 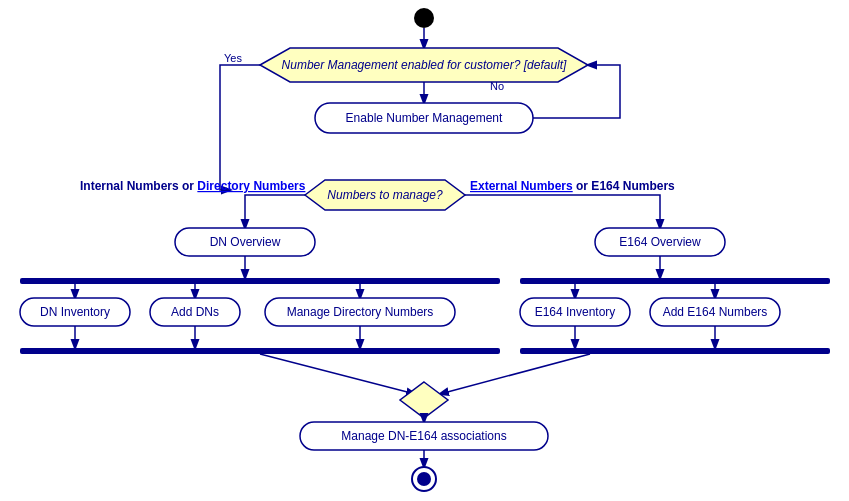 I want to click on internal-numbers-label: Internal Numbers or Directory Numbers, so click(x=193, y=186).